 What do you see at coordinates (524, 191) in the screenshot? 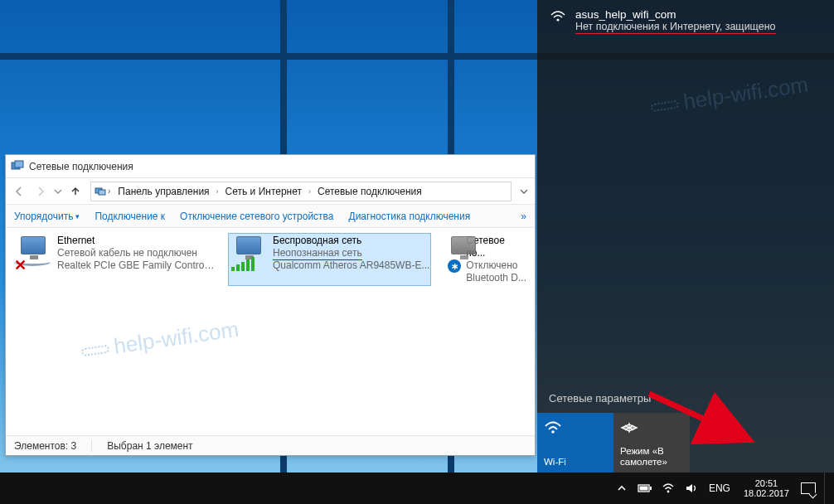
I see `breadcrumb-dropdown-icon` at bounding box center [524, 191].